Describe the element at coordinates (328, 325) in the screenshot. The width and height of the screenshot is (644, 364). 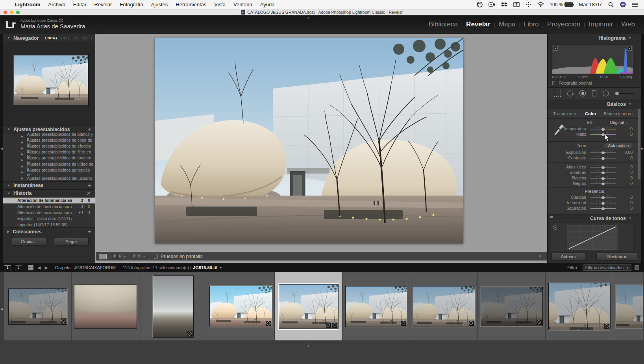
I see `crop-badge-icon` at that location.